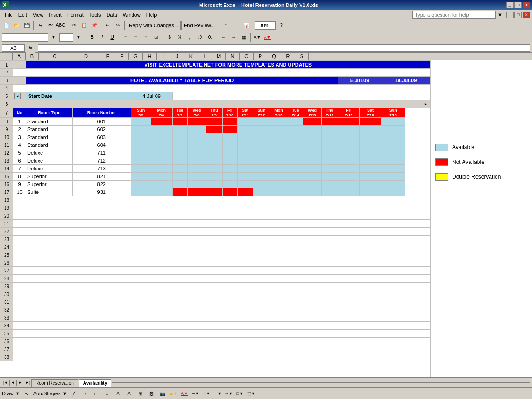  I want to click on italic-button: I, so click(102, 37).